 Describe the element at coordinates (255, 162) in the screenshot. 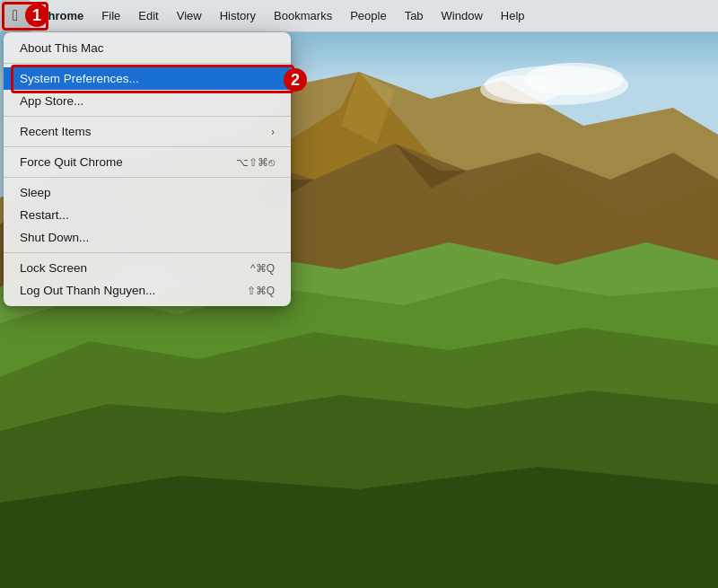

I see `force-quit-shortcut: ⌥⇧⌘⎋` at that location.